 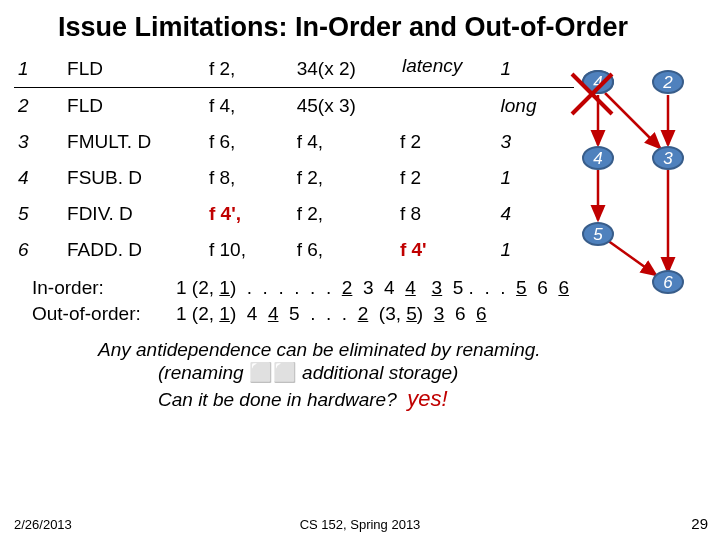 What do you see at coordinates (249, 70) in the screenshot?
I see `instr-dest: f 2,` at bounding box center [249, 70].